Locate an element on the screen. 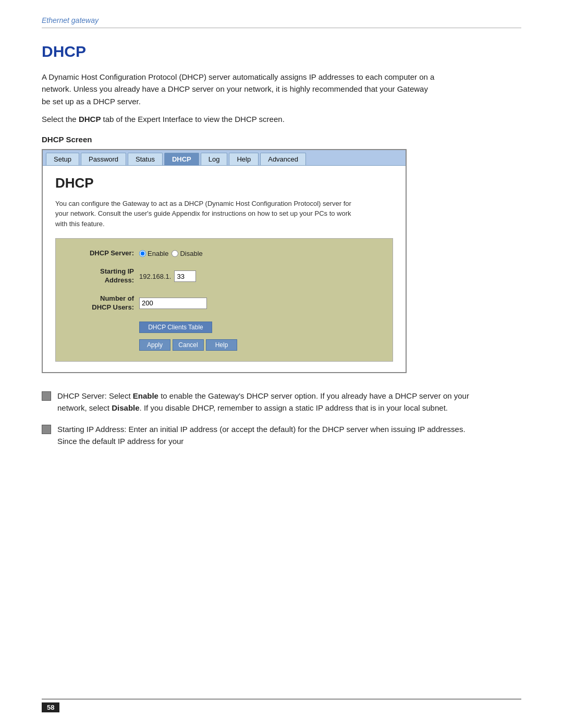  dhcp-form-area: DHCP Server: Enable Disable St is located at coordinates (224, 300).